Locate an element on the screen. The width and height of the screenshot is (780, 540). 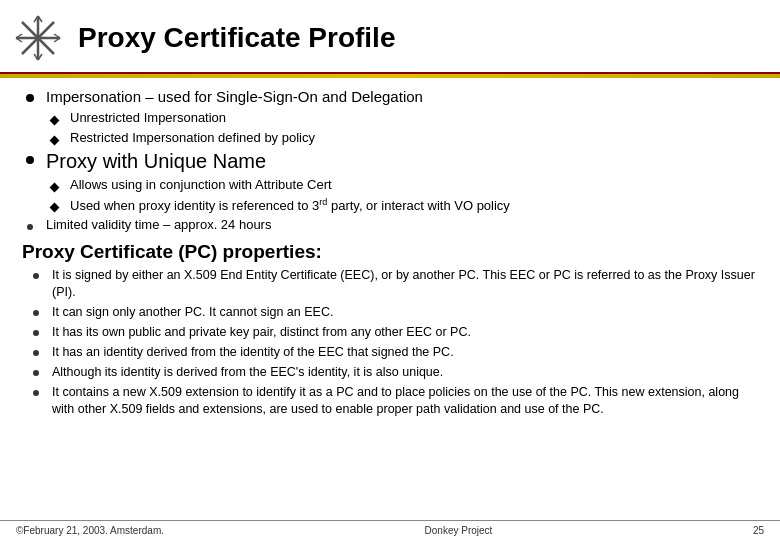
pc-text-0: It is signed by either an X.509 End Enti… is located at coordinates (405, 284).